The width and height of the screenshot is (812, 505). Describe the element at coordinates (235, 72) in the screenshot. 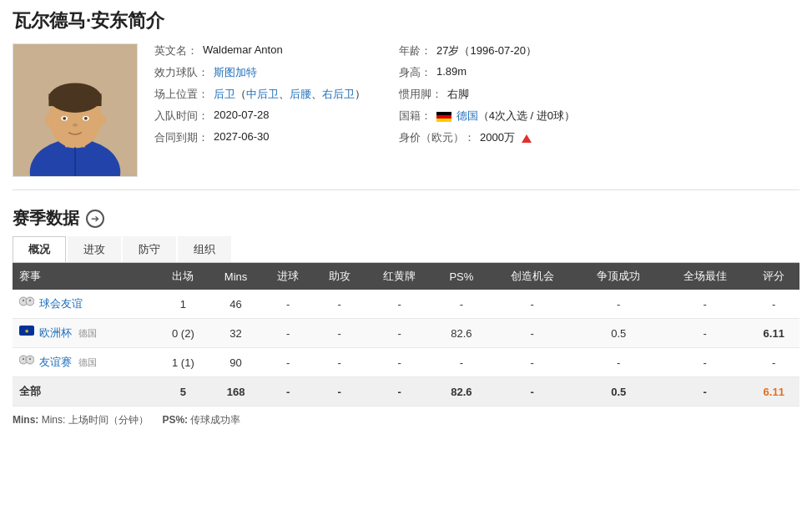

I see `team-link: 斯图加特` at that location.